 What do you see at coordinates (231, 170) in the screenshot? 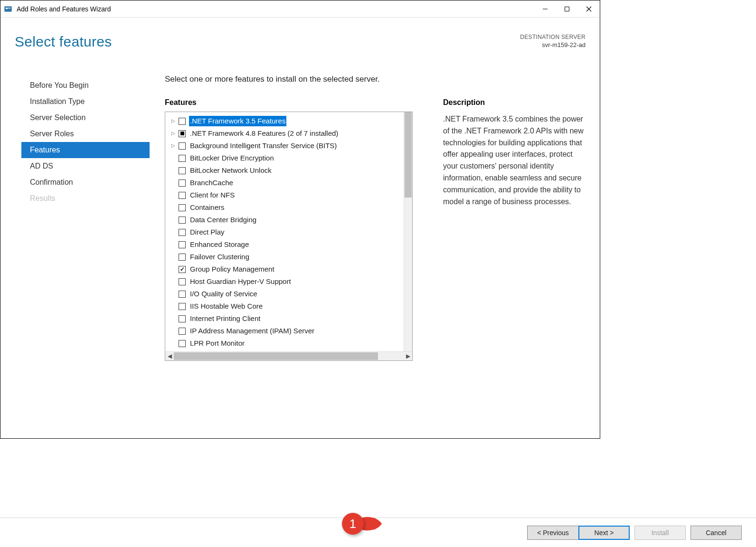
I see `feature-label: BitLocker Network Unlock` at bounding box center [231, 170].